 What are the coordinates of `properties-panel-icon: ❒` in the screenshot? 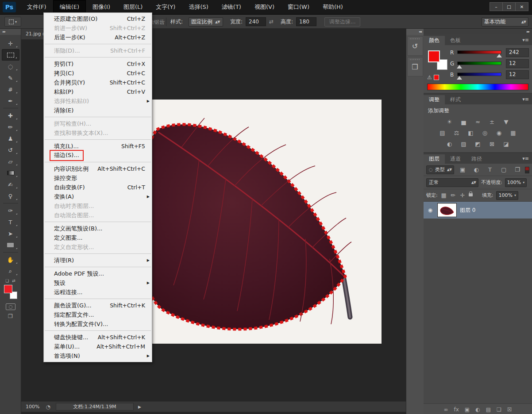 It's located at (415, 67).